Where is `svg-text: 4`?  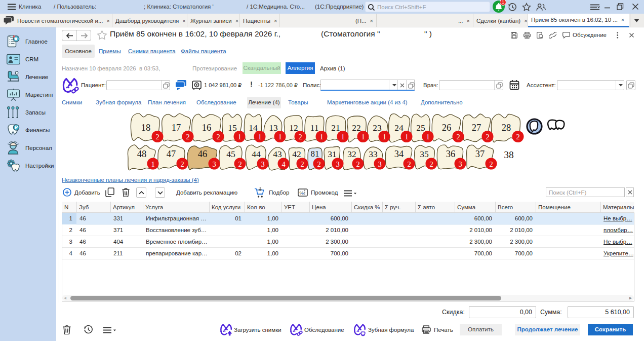 svg-text: 4 is located at coordinates (284, 164).